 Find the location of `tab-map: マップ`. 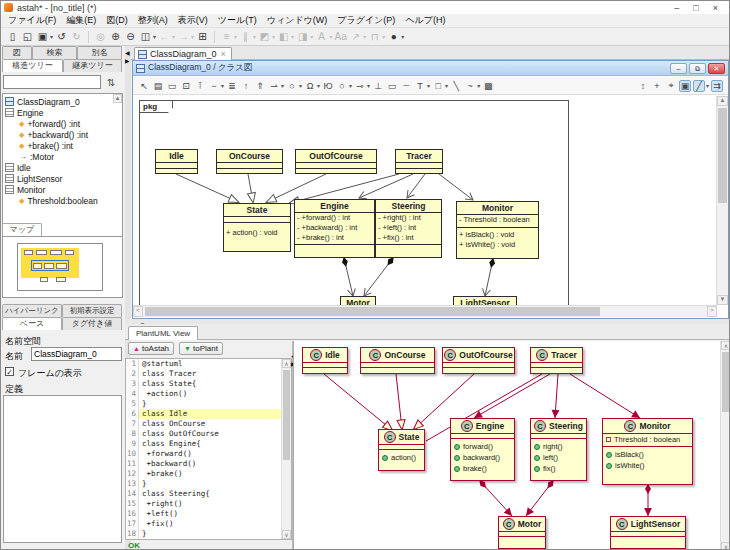

tab-map: マップ is located at coordinates (22, 230).